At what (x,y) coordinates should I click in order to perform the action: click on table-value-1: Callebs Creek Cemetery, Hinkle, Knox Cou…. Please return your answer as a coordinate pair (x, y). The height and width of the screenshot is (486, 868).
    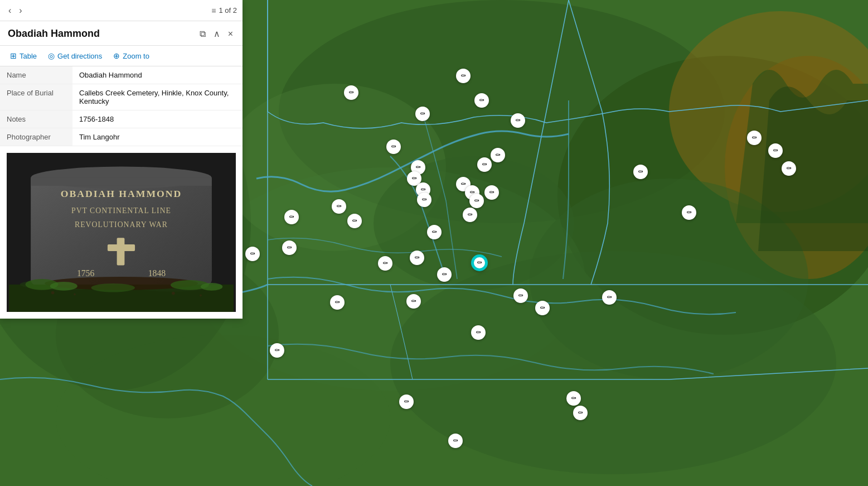
    Looking at the image, I should click on (157, 97).